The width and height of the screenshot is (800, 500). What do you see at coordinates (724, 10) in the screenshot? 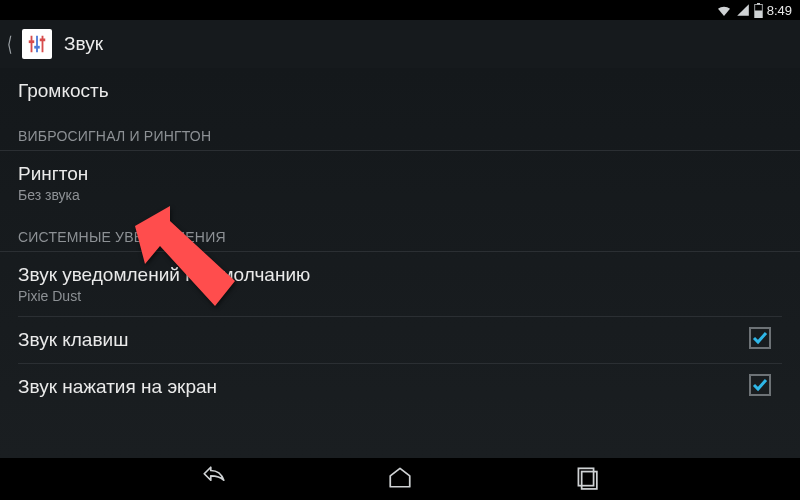
I see `wifi-icon` at bounding box center [724, 10].